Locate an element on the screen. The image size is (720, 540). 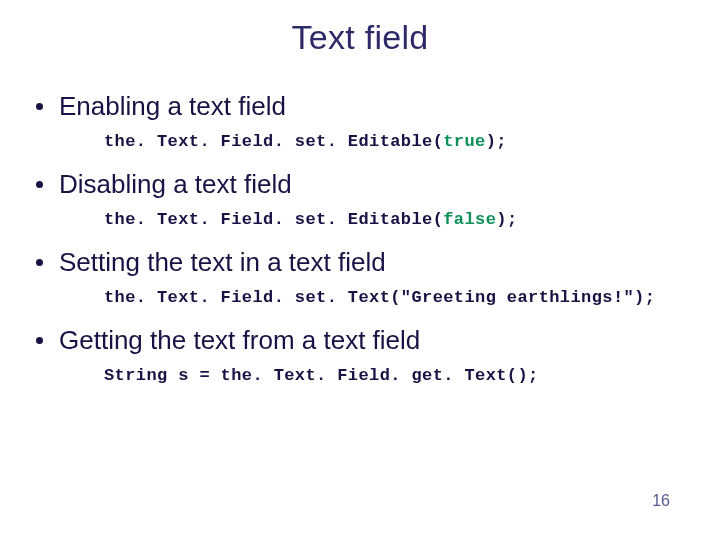
slide-title: Text field is located at coordinates (360, 38).